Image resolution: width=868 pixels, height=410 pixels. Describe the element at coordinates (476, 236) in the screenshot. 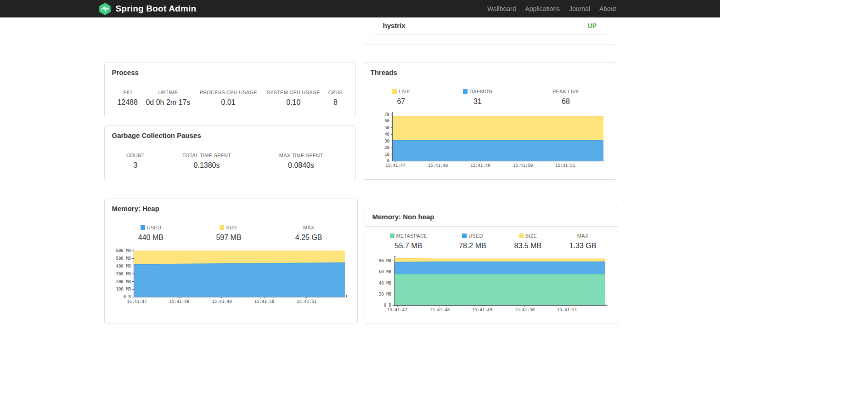

I see `metric-label: USED` at that location.